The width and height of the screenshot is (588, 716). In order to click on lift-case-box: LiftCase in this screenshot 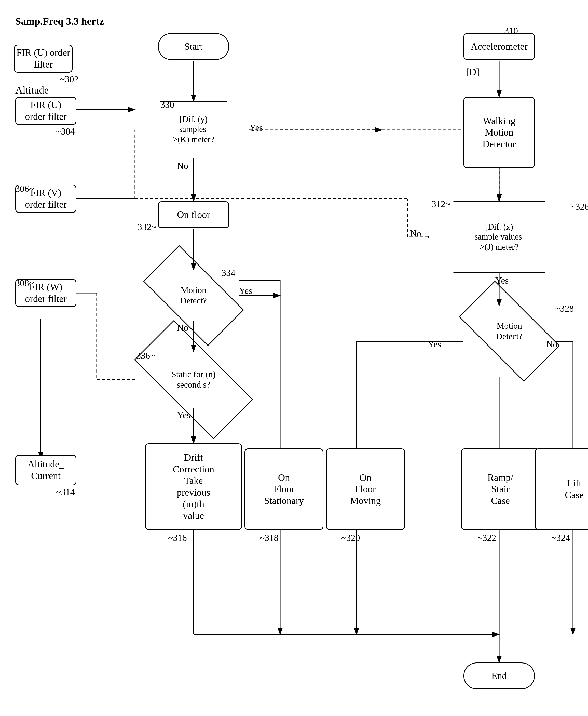, I will do `click(562, 489)`.